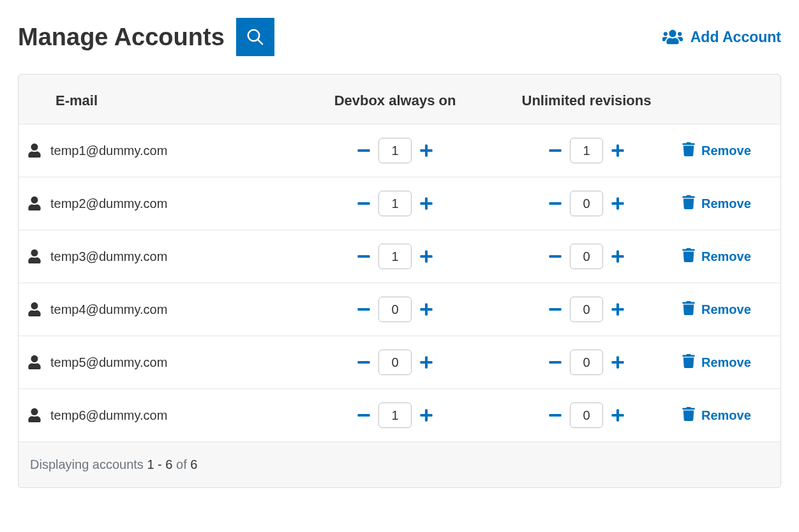 The width and height of the screenshot is (799, 532). Describe the element at coordinates (146, 37) in the screenshot. I see `header-left: Manage Accounts` at that location.